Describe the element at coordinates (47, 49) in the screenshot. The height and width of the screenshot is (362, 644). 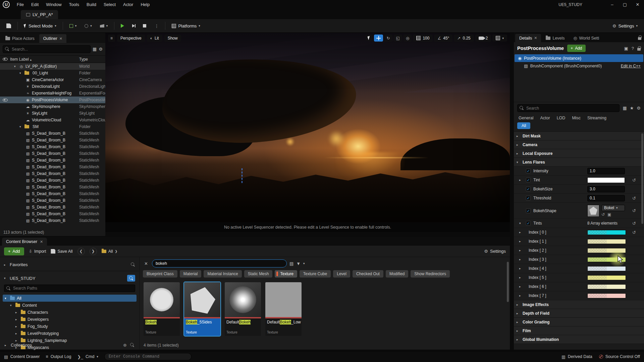
I see `outliner-search-input` at that location.